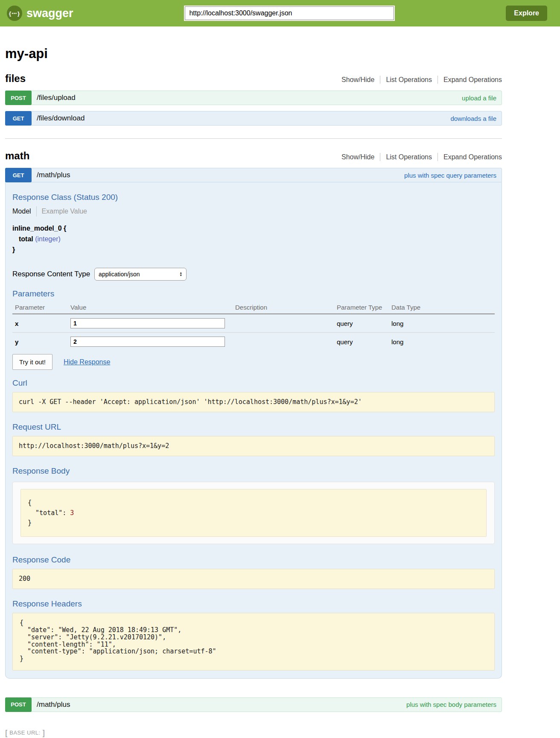 This screenshot has width=560, height=738. Describe the element at coordinates (452, 705) in the screenshot. I see `operation-summary: plus with spec body parameters` at that location.